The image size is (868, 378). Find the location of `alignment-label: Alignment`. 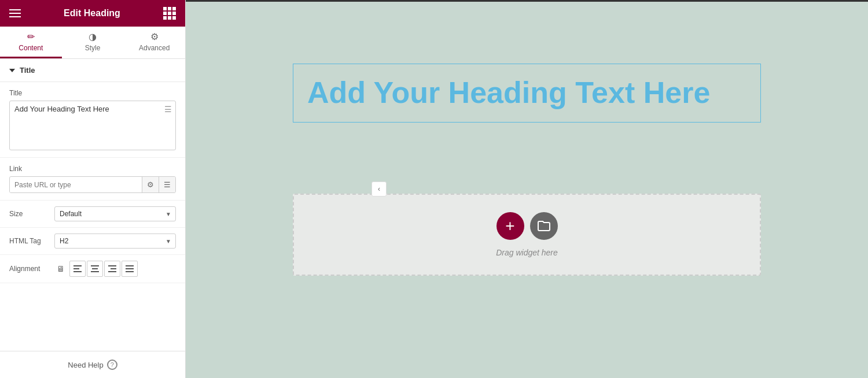

alignment-label: Alignment is located at coordinates (30, 269).